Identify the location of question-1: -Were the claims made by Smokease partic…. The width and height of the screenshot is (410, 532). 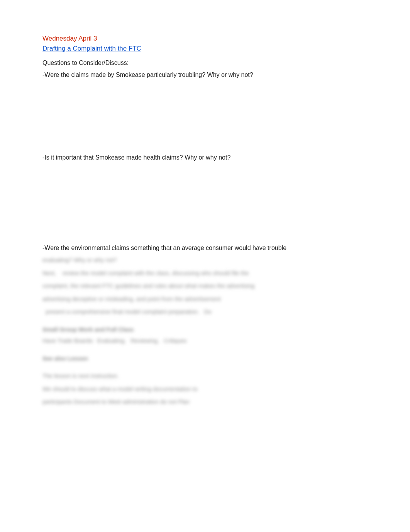
(205, 75).